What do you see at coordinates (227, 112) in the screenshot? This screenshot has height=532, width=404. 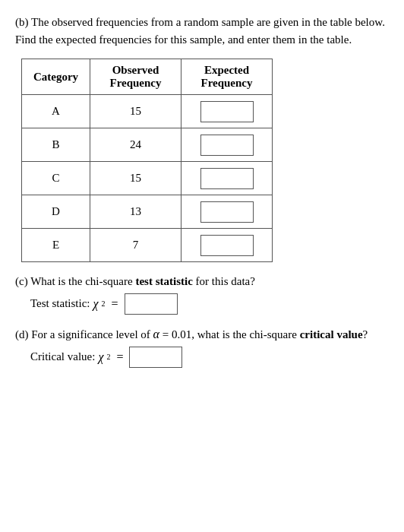 I see `cell-expected-A` at bounding box center [227, 112].